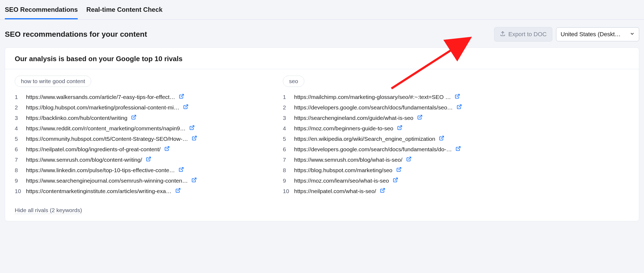 The width and height of the screenshot is (644, 273). Describe the element at coordinates (287, 118) in the screenshot. I see `row-number: 3` at that location.